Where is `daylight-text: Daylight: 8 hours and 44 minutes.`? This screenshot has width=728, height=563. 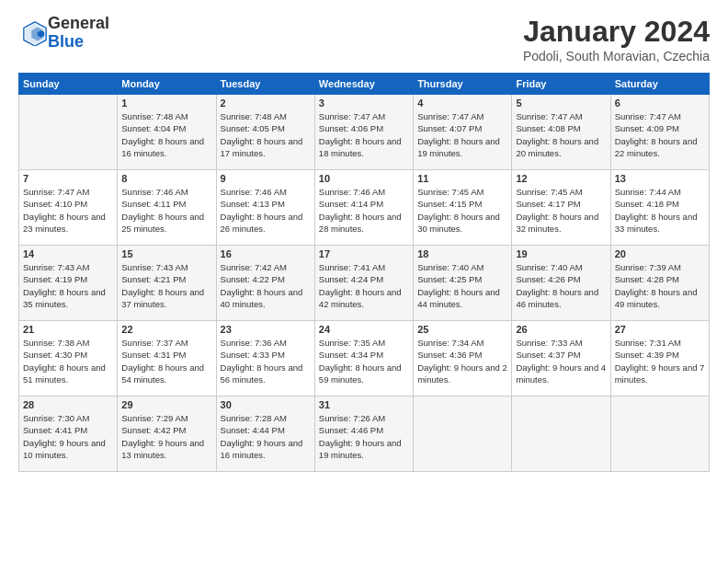 daylight-text: Daylight: 8 hours and 44 minutes. is located at coordinates (459, 298).